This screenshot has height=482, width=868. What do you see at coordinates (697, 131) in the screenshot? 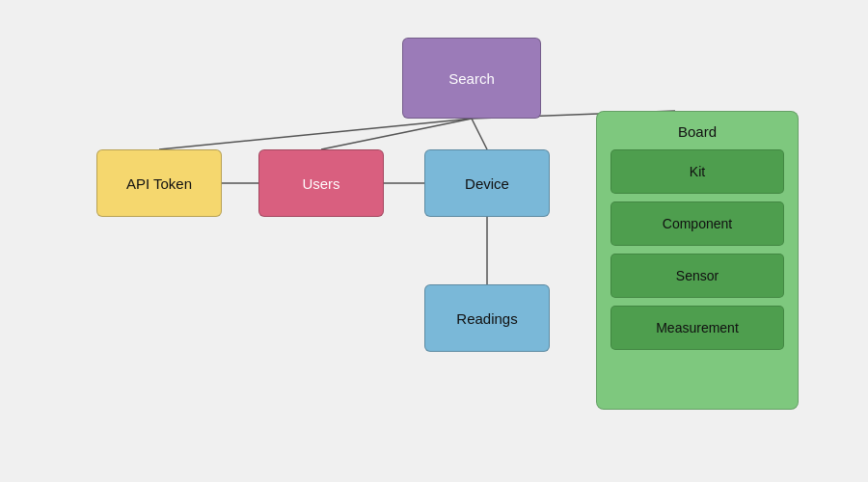
I see `board-title: Board` at bounding box center [697, 131].